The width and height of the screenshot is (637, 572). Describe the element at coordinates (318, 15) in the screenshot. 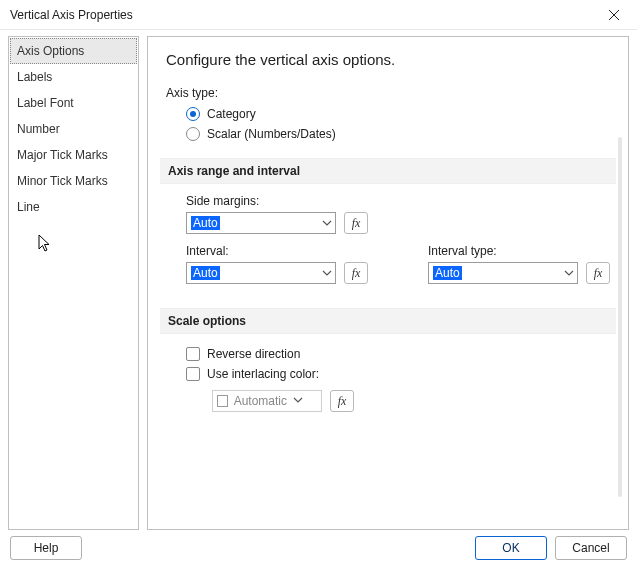

I see `title-bar: Vertical Axis Properties` at that location.